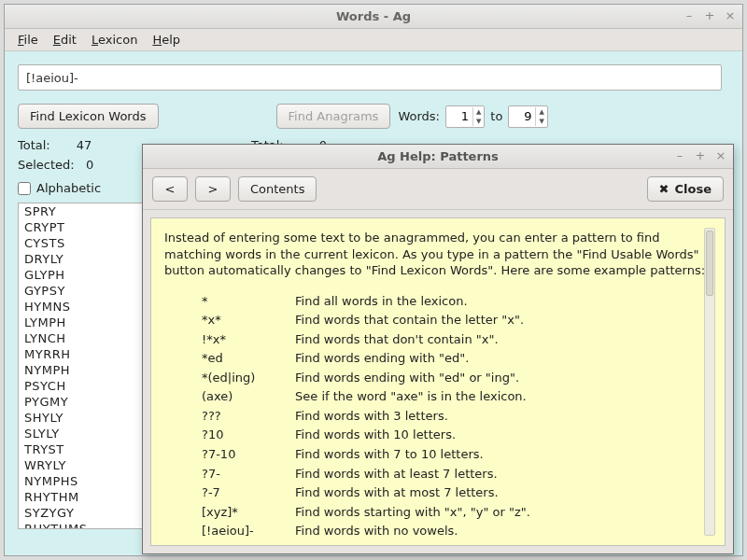 The width and height of the screenshot is (747, 560). What do you see at coordinates (69, 189) in the screenshot?
I see `alphabetic-label: Alphabetic` at bounding box center [69, 189].